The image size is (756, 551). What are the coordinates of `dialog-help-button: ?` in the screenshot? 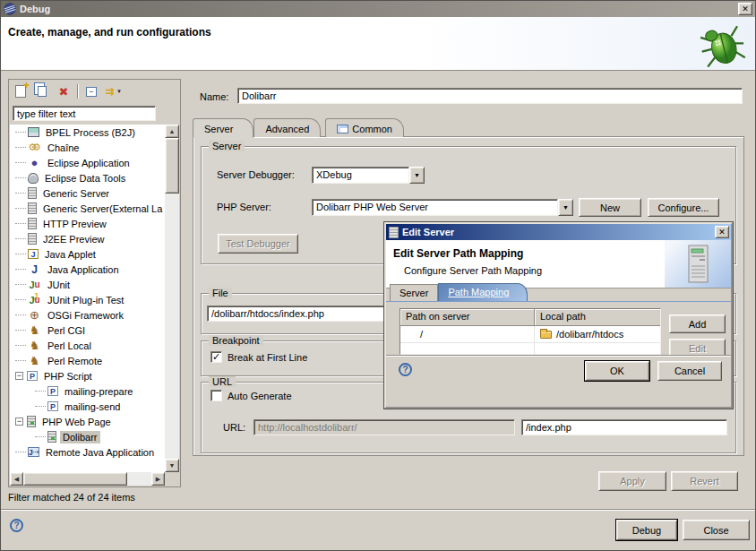 It's located at (405, 369).